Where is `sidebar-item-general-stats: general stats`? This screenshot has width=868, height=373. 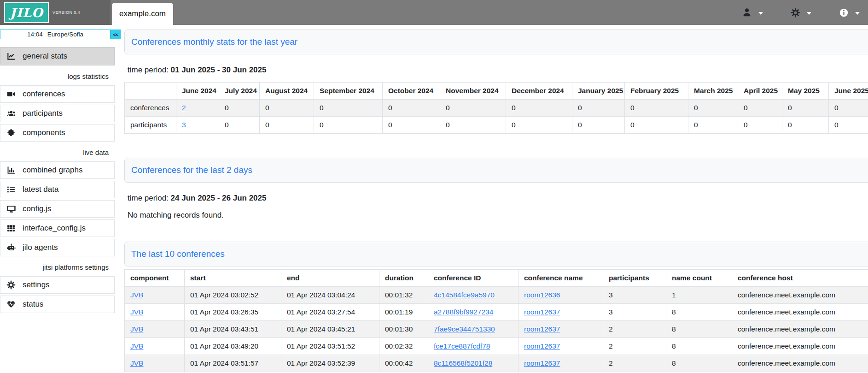
sidebar-item-general-stats: general stats is located at coordinates (57, 56).